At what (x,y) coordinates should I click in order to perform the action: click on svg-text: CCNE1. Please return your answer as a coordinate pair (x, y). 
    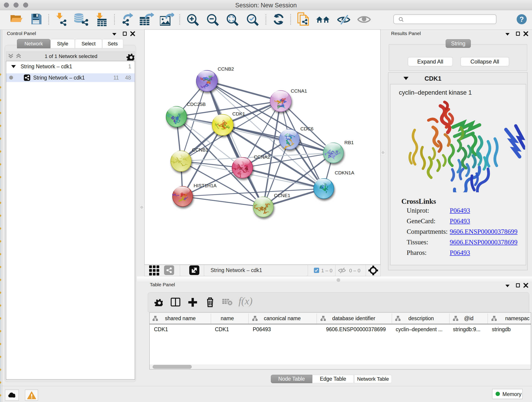
    Looking at the image, I should click on (282, 195).